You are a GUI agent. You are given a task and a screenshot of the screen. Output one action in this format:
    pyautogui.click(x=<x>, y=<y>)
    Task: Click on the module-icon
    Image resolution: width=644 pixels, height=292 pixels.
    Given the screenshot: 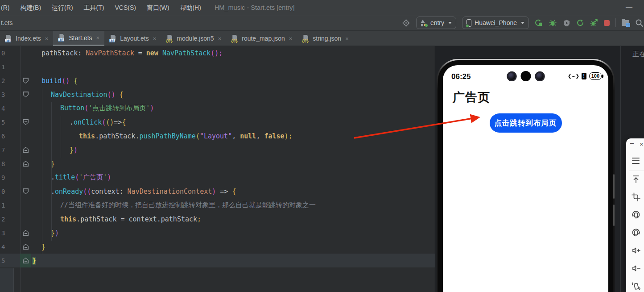 What is the action you would take?
    pyautogui.click(x=424, y=23)
    